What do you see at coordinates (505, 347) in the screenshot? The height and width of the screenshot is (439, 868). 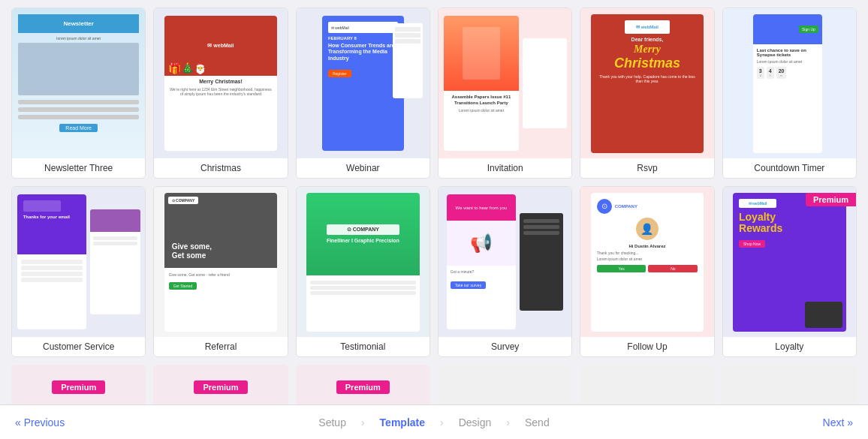 I see `template-label-survey: Survey` at bounding box center [505, 347].